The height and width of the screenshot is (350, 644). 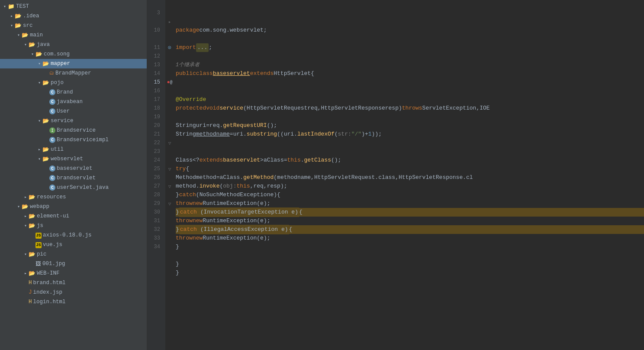 I want to click on tree-arrow-mapper: ▾, so click(x=39, y=64).